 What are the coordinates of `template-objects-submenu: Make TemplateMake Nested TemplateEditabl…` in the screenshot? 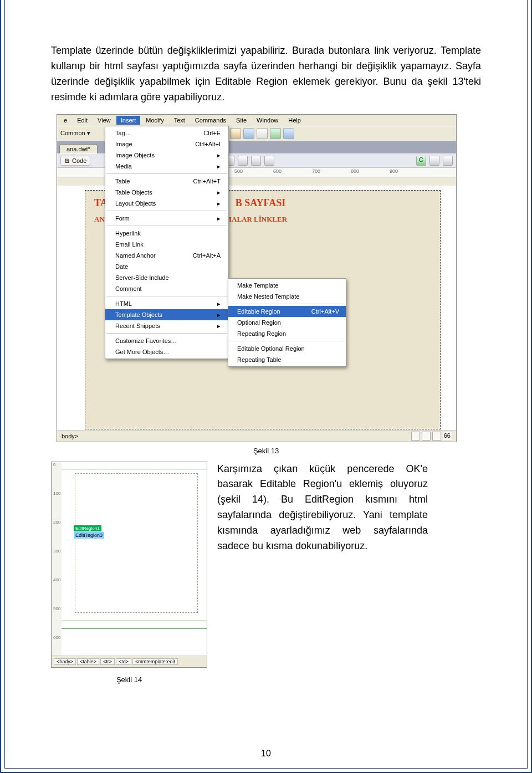 It's located at (287, 322).